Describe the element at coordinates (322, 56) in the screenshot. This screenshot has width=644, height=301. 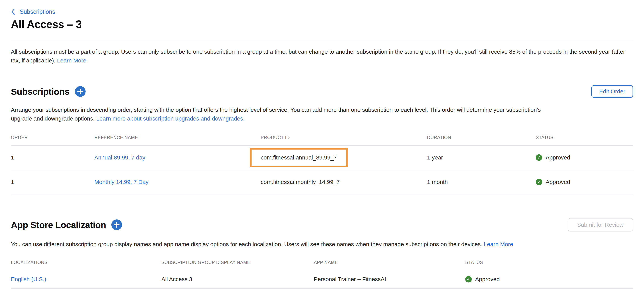
I see `group-intro-text: All subscriptions must be a part of a gr…` at that location.